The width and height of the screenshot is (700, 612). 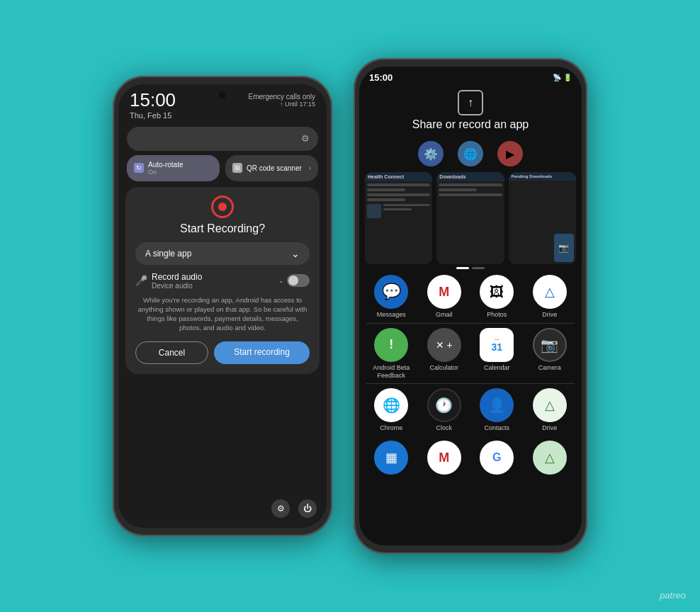 What do you see at coordinates (497, 405) in the screenshot?
I see `contacts-icon: 👤` at bounding box center [497, 405].